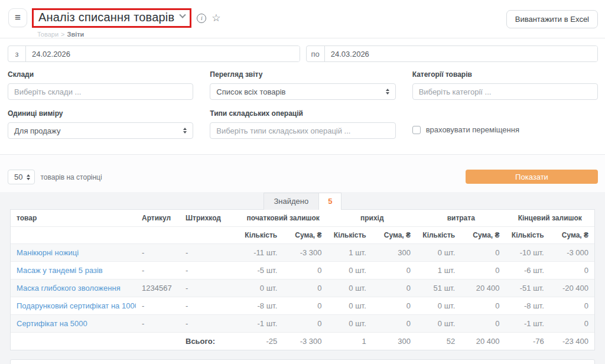  I want to click on totals-row: Всього: -25 -3 300 1 300 52 20 400 -76 -…, so click(302, 342).